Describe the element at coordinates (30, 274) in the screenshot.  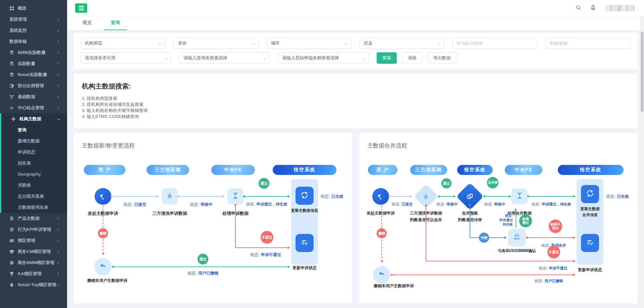
I see `sidebar-item-label: KA辖区管理` at that location.